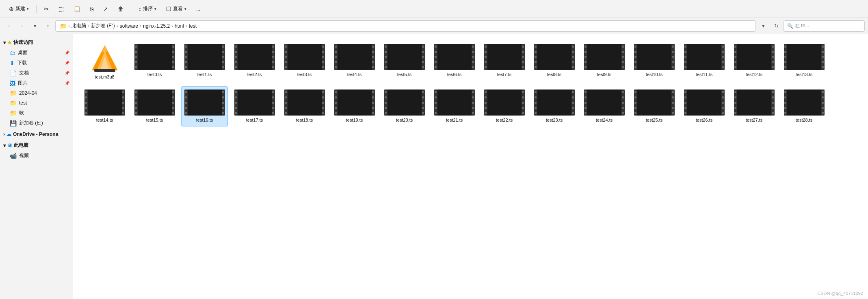 The width and height of the screenshot is (868, 299). I want to click on view-label: 查看, so click(178, 9).